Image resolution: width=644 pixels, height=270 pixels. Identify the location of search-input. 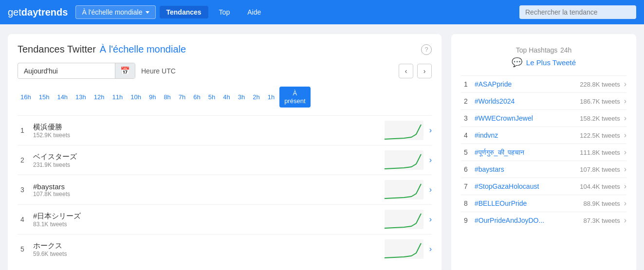
(578, 12).